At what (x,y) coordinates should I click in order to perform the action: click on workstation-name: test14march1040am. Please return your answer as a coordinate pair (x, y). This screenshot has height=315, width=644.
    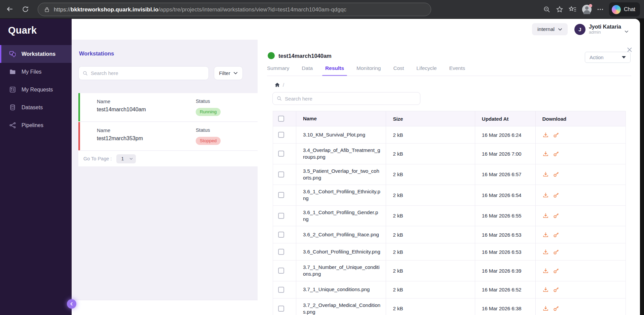
    Looking at the image, I should click on (177, 110).